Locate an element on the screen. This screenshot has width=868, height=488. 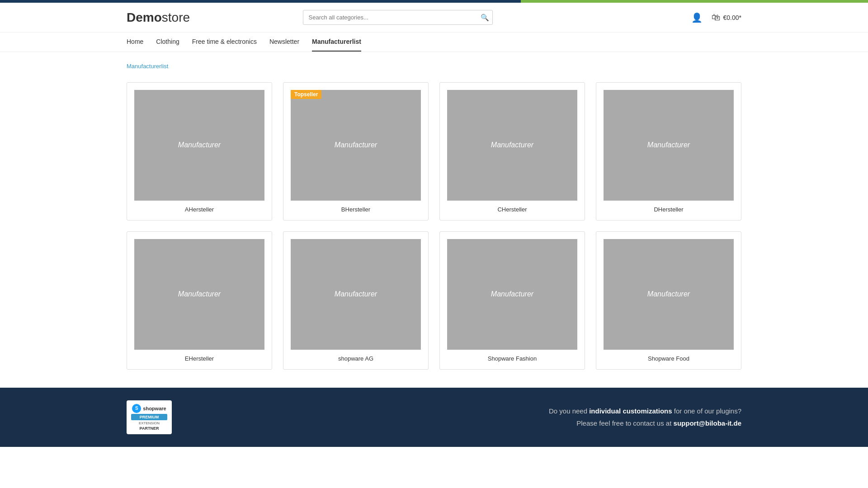
manufacturer-name: DHersteller is located at coordinates (669, 210).